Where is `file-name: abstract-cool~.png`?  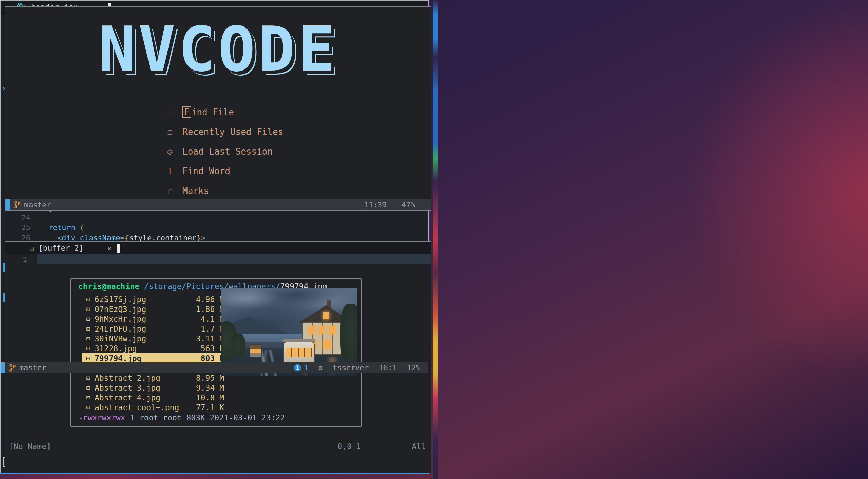 file-name: abstract-cool~.png is located at coordinates (143, 407).